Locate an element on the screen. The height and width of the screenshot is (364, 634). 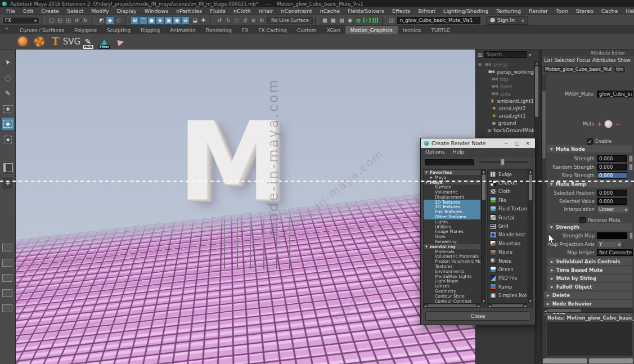
menu-item: nConstraint is located at coordinates (296, 11).